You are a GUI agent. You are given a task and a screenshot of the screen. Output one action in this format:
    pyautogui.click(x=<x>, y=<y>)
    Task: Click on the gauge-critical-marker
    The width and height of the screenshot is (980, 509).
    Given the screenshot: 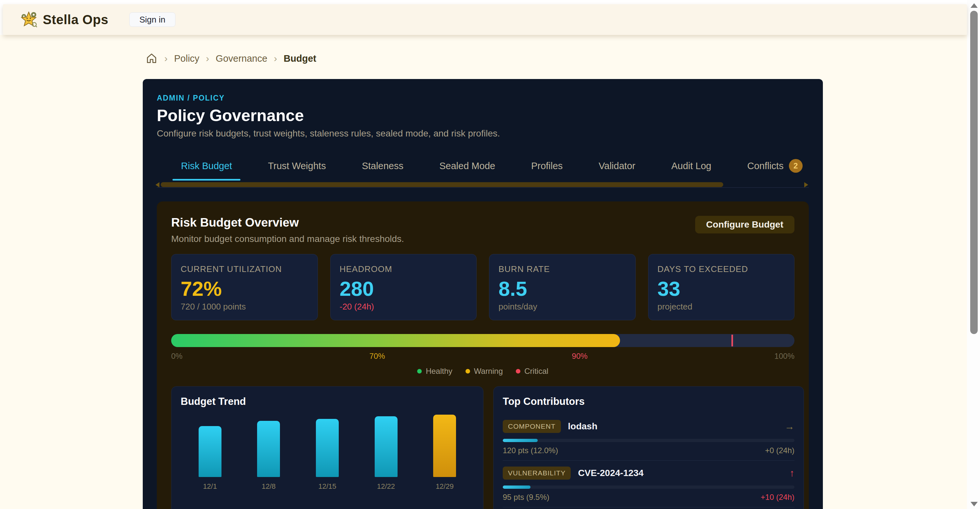 What is the action you would take?
    pyautogui.click(x=732, y=341)
    